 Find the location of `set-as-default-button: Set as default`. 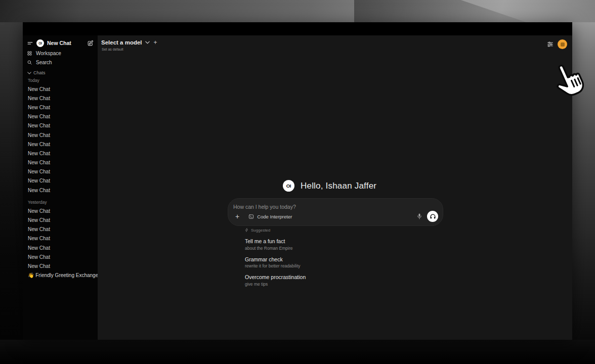

set-as-default-button: Set as default is located at coordinates (130, 50).